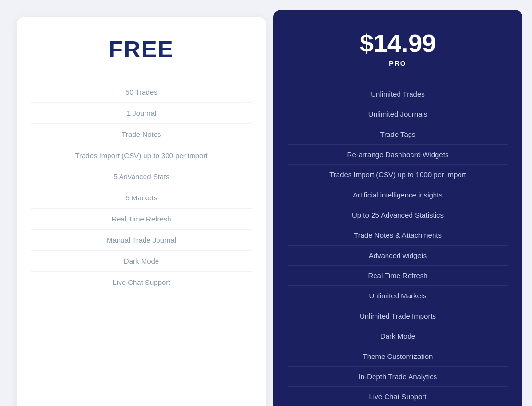  What do you see at coordinates (398, 94) in the screenshot?
I see `list-item: Unlimited Trades` at bounding box center [398, 94].